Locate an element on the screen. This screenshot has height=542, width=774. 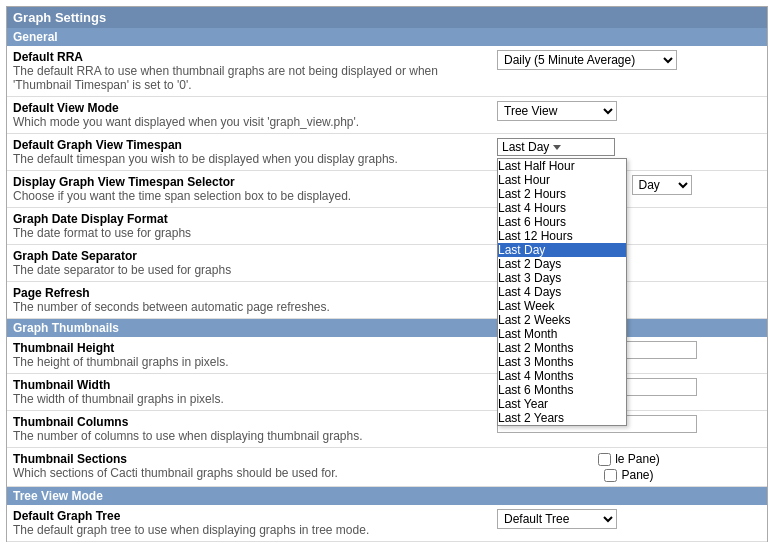
graph-date-separator-label: Graph Date Separator The date separator … is located at coordinates (253, 263).